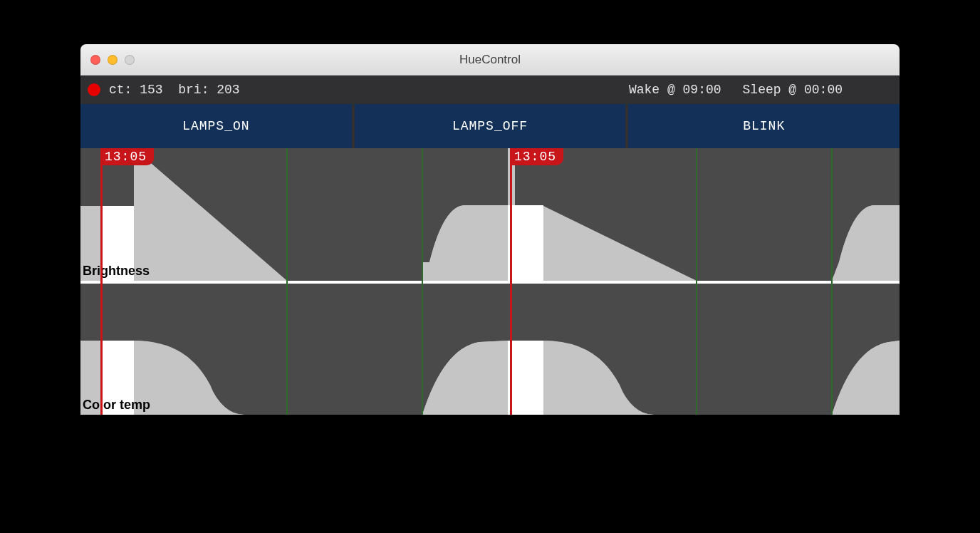 The width and height of the screenshot is (980, 533). What do you see at coordinates (491, 126) in the screenshot?
I see `tab-lamps-off: LAMPS_OFF` at bounding box center [491, 126].